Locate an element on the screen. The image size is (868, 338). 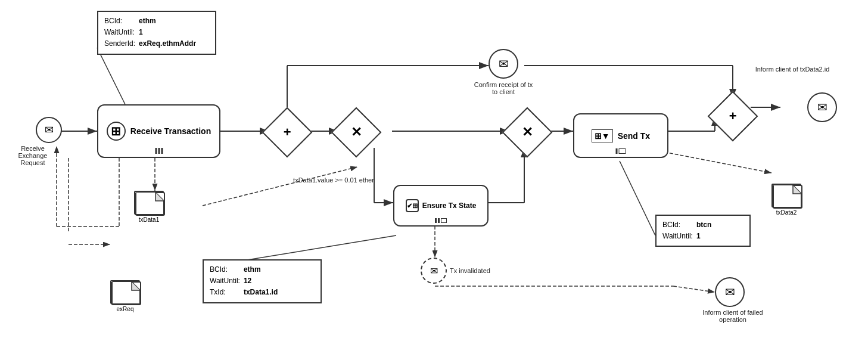
annotation-ethm-receive: BCId: ethm WaitUntil: 1 SenderId: exReq.… is located at coordinates (157, 33).